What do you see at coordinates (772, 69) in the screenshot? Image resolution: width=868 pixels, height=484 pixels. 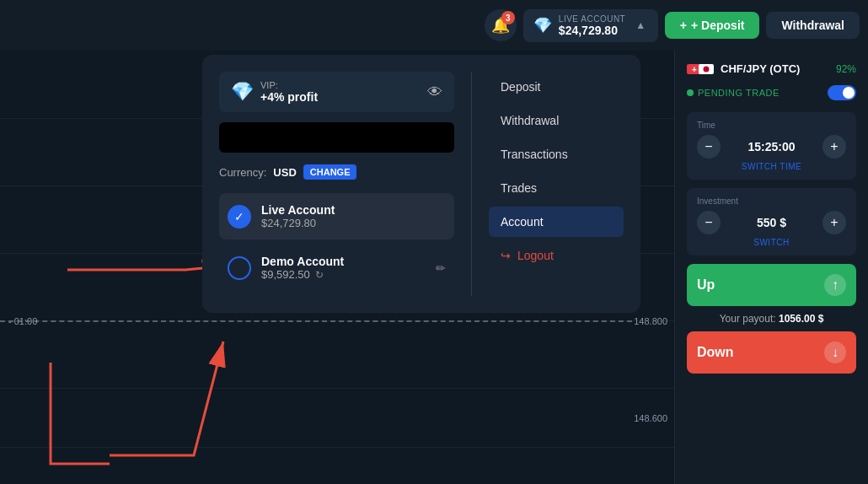 I see `pair-header: CHF/JPY (OTC) 92%` at bounding box center [772, 69].